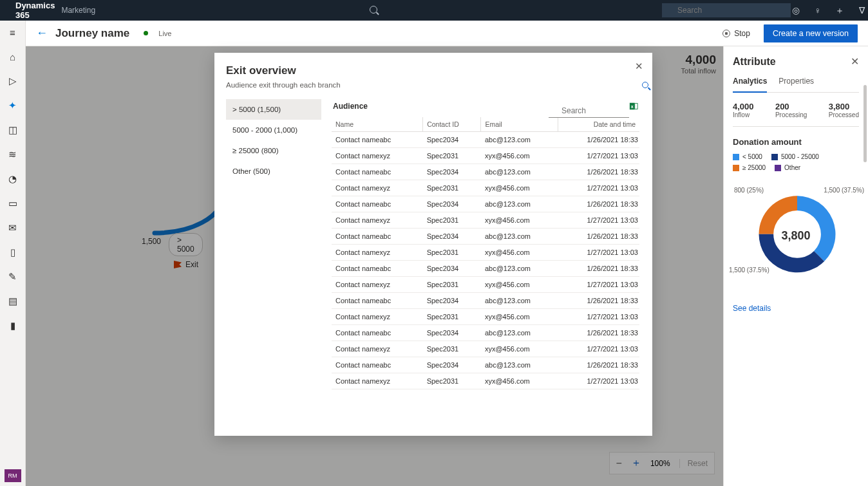  I want to click on site-switcher: RM, so click(13, 476).